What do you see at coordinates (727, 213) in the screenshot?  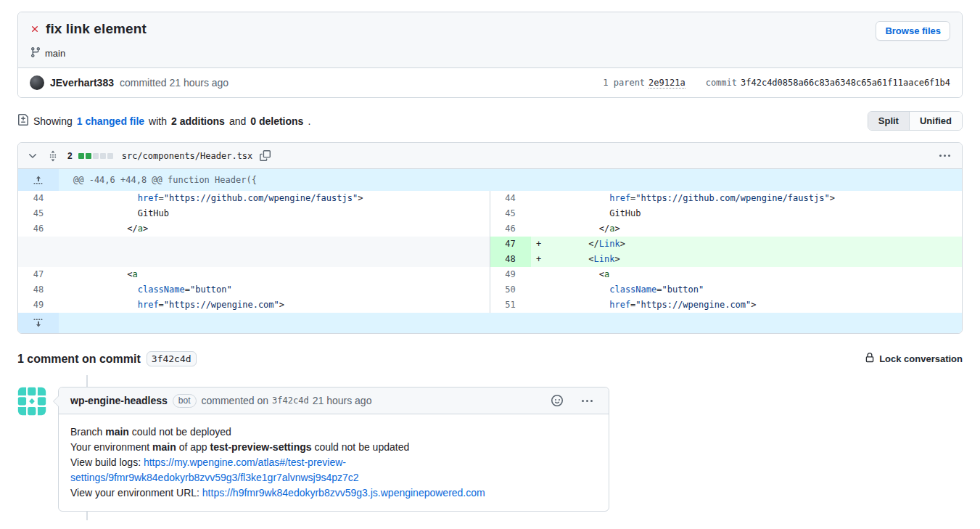 I see `diff-line-right: 45 GitHub` at bounding box center [727, 213].